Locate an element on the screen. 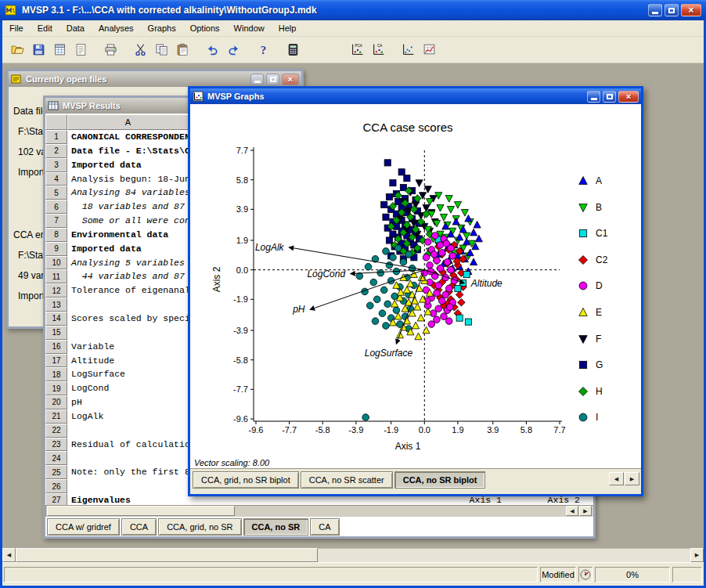  hscroll-track is located at coordinates (504, 555).